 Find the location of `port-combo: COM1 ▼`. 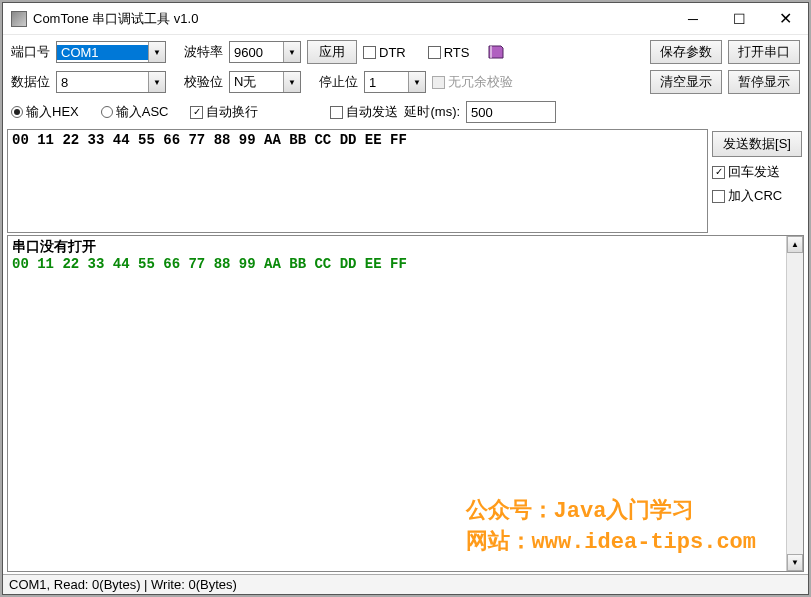

port-combo: COM1 ▼ is located at coordinates (111, 52).